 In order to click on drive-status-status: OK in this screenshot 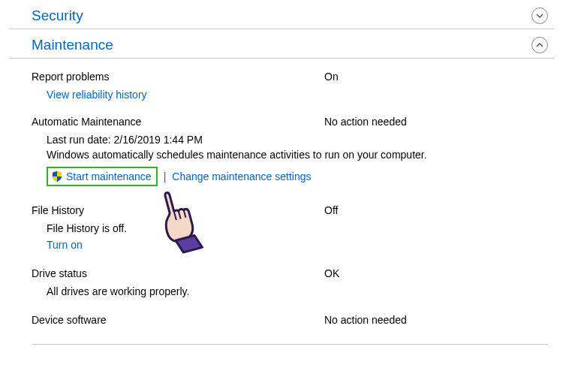, I will do `click(439, 273)`.